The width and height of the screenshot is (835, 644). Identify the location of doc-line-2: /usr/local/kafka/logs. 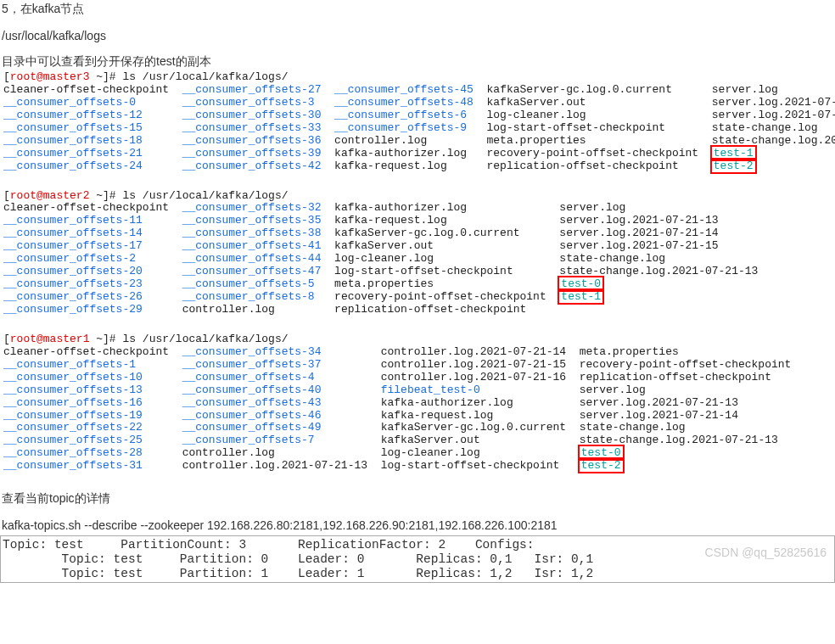
(418, 36).